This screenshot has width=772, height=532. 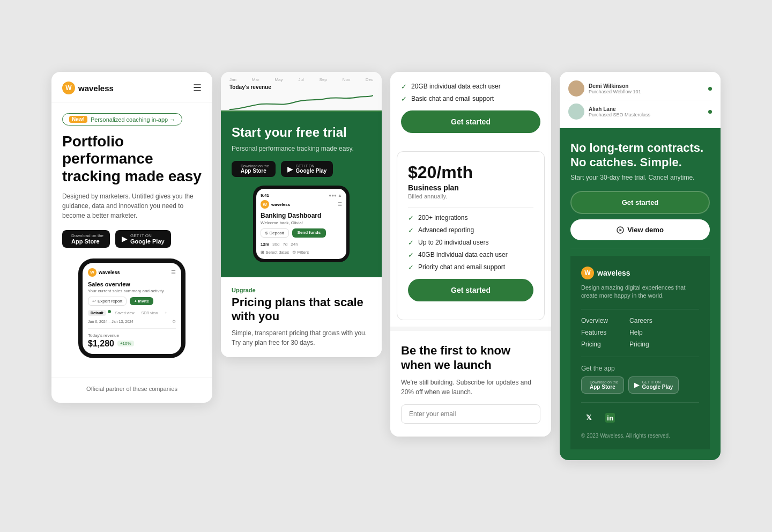 I want to click on twitter-x-icon: 𝕏, so click(x=589, y=418).